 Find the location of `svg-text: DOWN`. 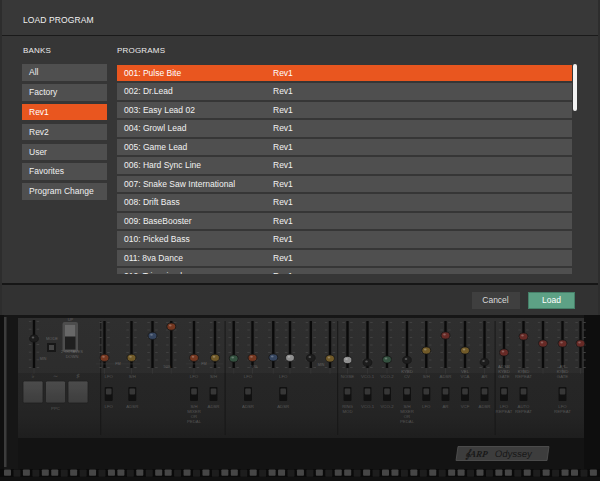

svg-text: DOWN is located at coordinates (72, 356).